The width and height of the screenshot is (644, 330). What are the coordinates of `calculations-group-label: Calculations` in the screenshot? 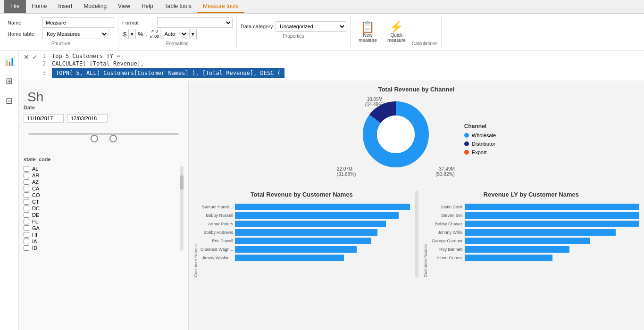 It's located at (425, 43).